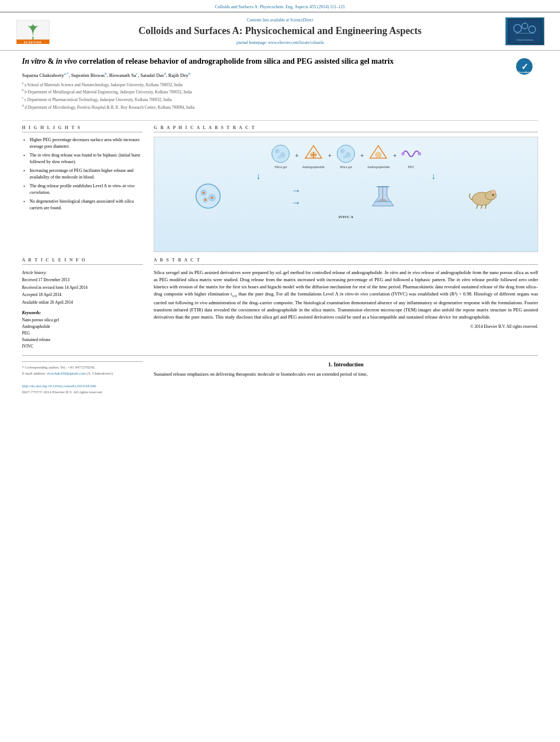 This screenshot has height=742, width=560. I want to click on article-title: In vitro & in vivo correlation of releas…, so click(266, 62).